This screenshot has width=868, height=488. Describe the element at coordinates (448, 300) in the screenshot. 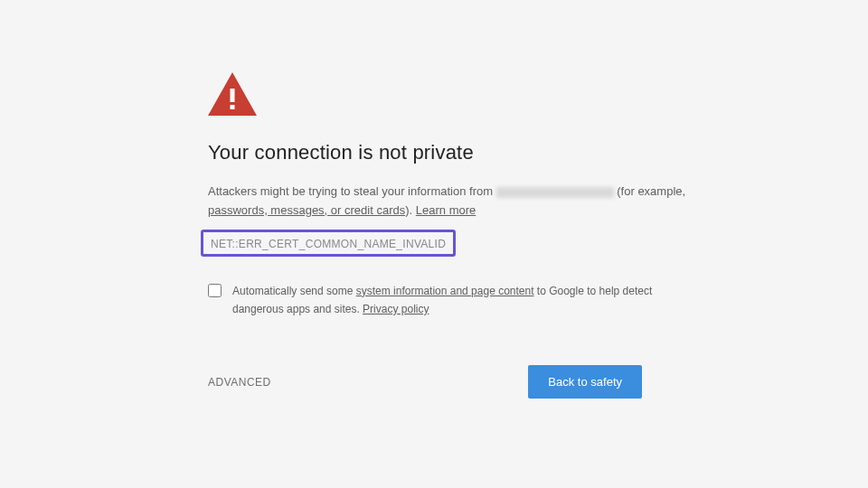

I see `reporting-opt-in: Automatically send some system informati…` at that location.